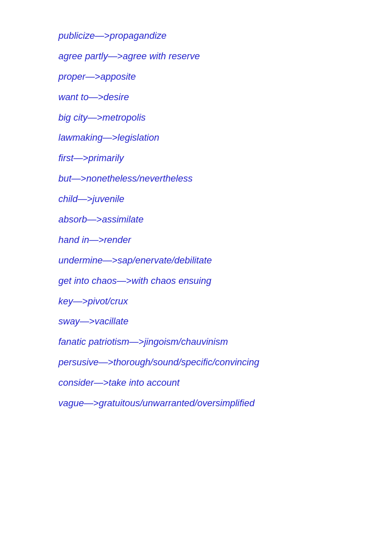 This screenshot has height=555, width=392. Describe the element at coordinates (196, 77) in the screenshot. I see `list-item: proper―>apposite` at that location.